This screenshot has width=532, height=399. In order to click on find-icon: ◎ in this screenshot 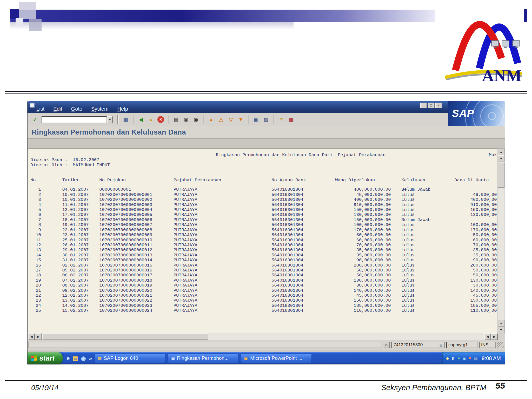, I will do `click(186, 119)`.